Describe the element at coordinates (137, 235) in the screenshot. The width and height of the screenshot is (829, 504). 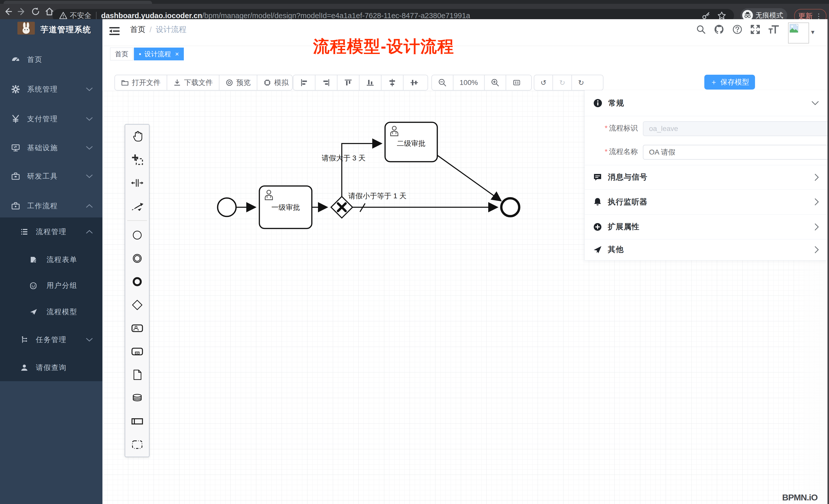
I see `create-start-event` at that location.